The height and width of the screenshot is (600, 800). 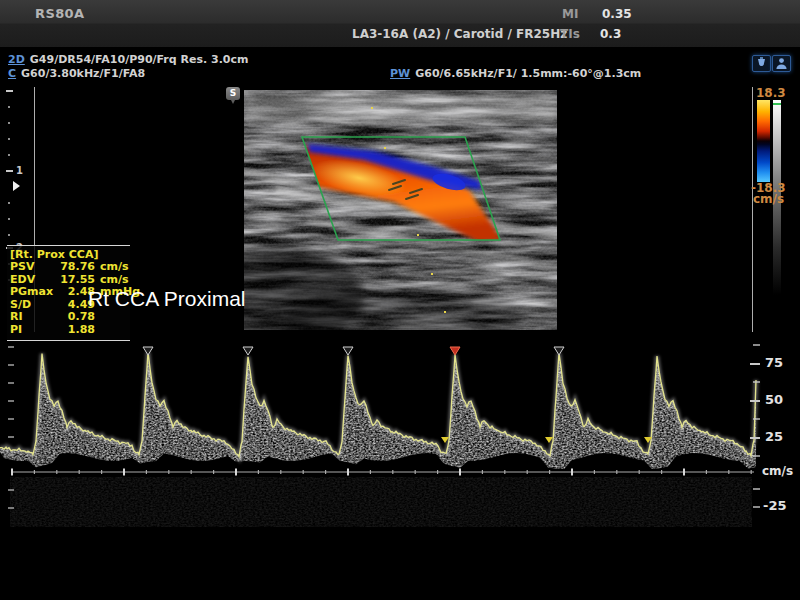 What do you see at coordinates (610, 34) in the screenshot?
I see `ti-value: 0.3` at bounding box center [610, 34].